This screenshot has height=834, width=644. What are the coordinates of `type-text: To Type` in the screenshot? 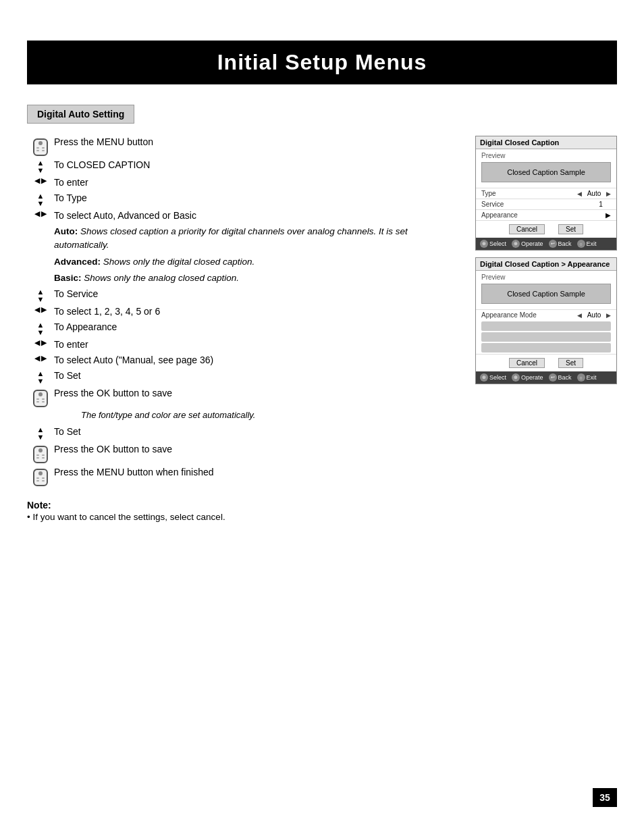 It's located at (258, 199).